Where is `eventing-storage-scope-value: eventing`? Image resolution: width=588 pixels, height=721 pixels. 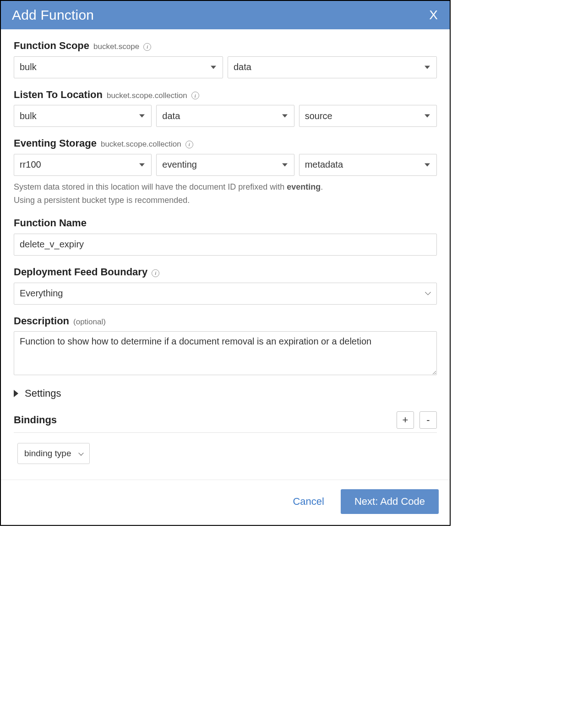
eventing-storage-scope-value: eventing is located at coordinates (180, 165).